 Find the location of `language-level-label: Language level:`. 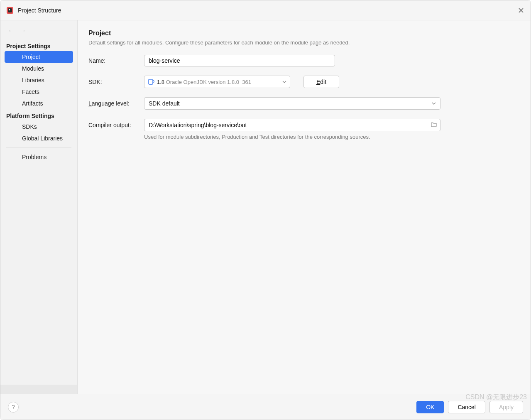

language-level-label: Language level: is located at coordinates (113, 103).